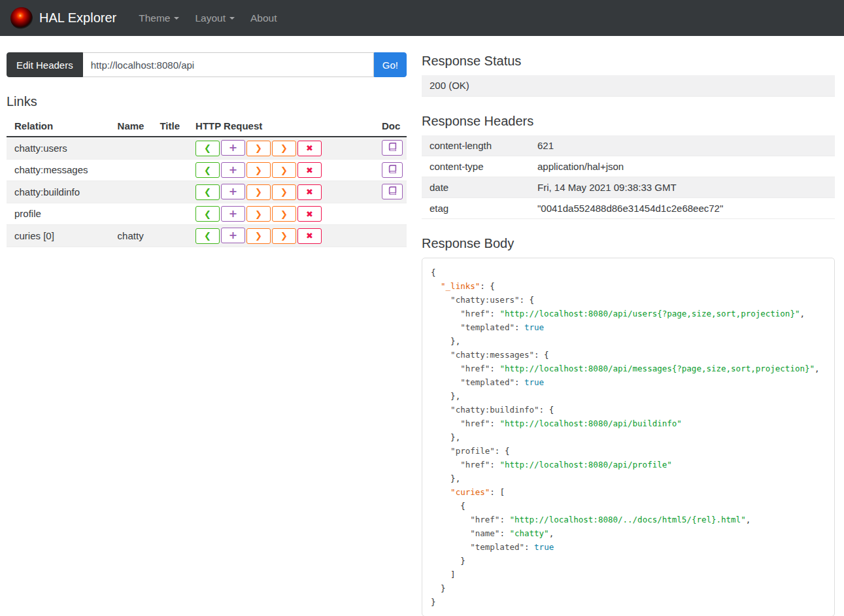 This screenshot has width=844, height=616. What do you see at coordinates (208, 18) in the screenshot?
I see `navbar-menu: ThemeLayoutAbout` at bounding box center [208, 18].